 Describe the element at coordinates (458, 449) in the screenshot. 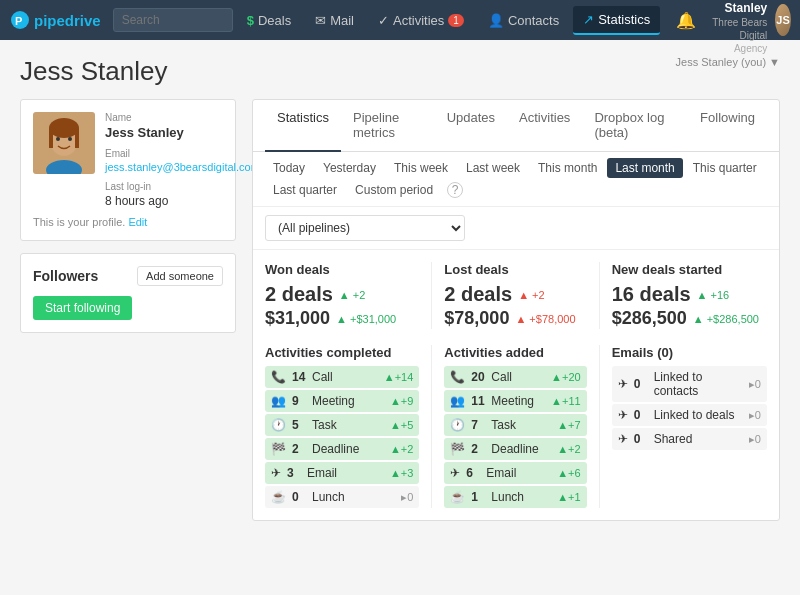

I see `deadline-icon: 🏁` at that location.